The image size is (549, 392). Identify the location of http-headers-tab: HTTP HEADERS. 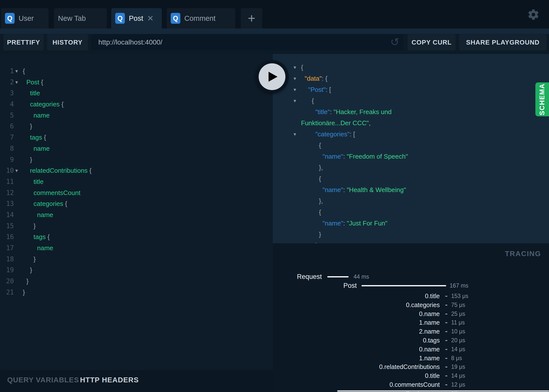
(110, 380).